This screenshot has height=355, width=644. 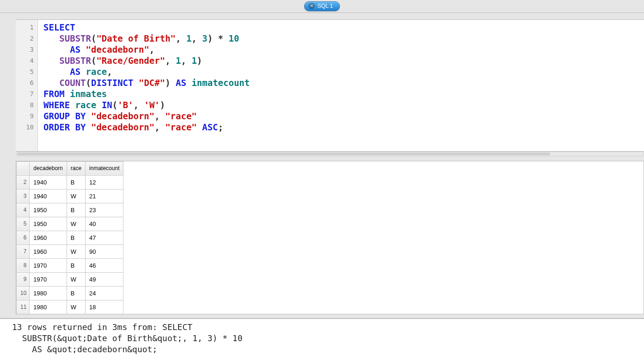 I want to click on column-header: inmatecount, so click(x=104, y=168).